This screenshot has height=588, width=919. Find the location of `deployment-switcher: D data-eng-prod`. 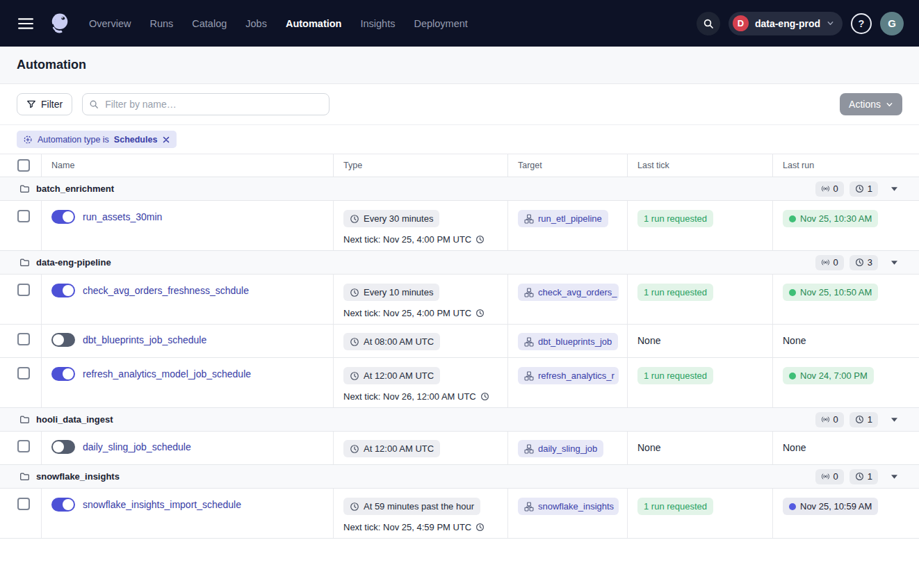

deployment-switcher: D data-eng-prod is located at coordinates (786, 24).